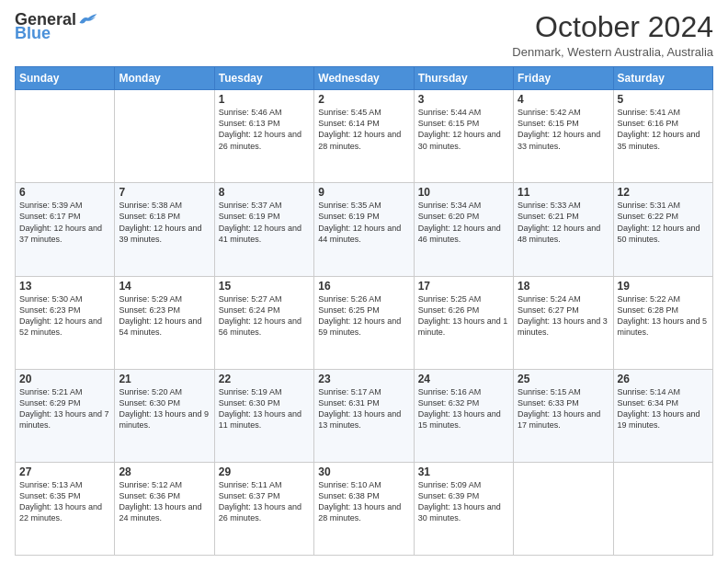 Image resolution: width=728 pixels, height=563 pixels. I want to click on col-monday: Monday, so click(165, 79).